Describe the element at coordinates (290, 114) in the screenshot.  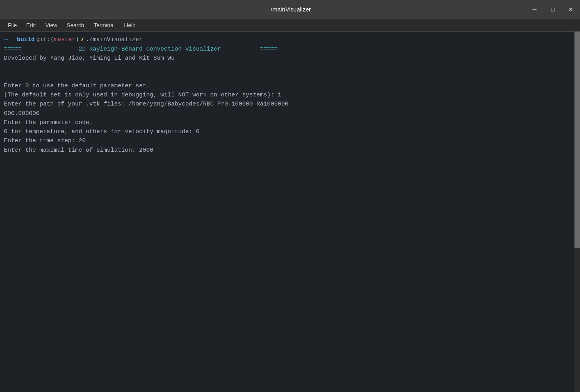
I see `output-line-4: 000.000000` at that location.